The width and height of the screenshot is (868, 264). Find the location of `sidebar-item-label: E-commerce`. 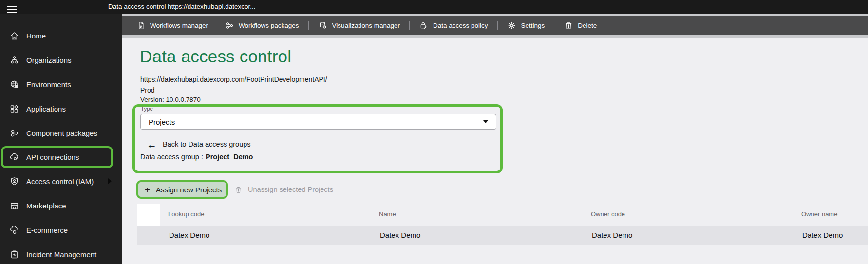

sidebar-item-label: E-commerce is located at coordinates (47, 230).